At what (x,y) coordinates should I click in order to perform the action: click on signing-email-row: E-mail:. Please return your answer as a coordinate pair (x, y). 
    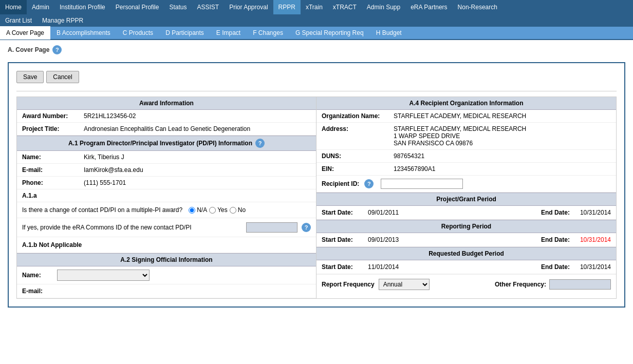
    Looking at the image, I should click on (166, 292).